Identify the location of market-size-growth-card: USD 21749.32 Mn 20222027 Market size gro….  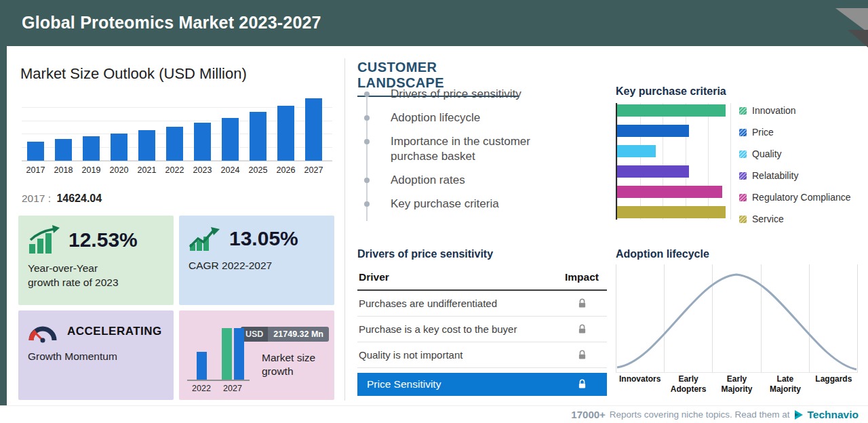
(256, 355).